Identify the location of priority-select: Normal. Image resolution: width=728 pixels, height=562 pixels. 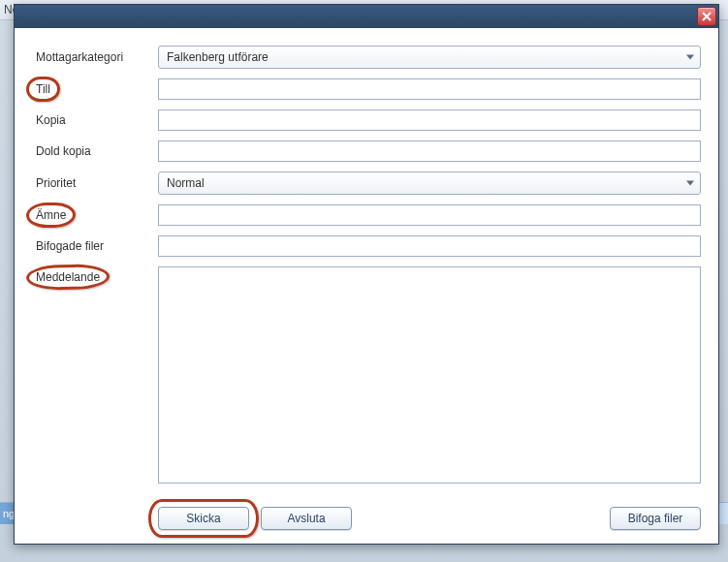
(429, 183).